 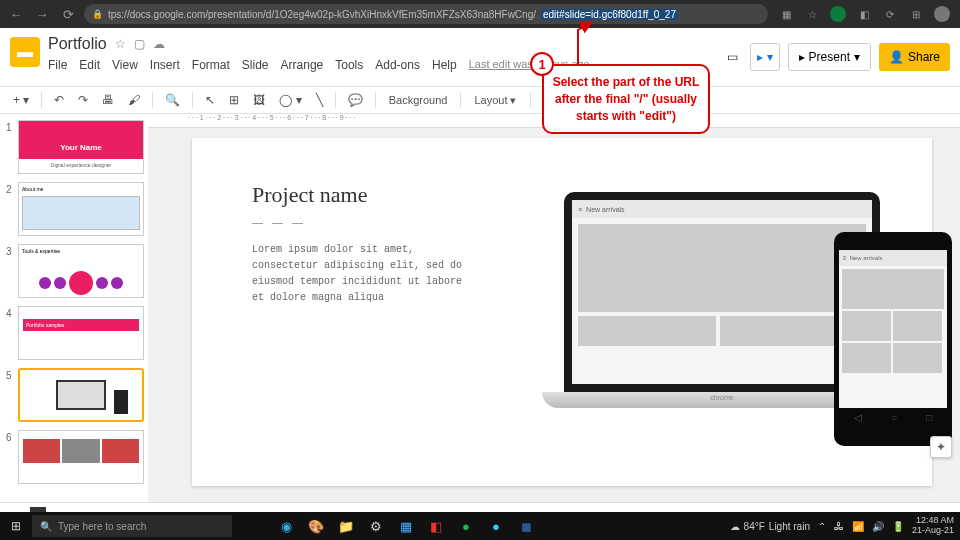 I want to click on doc-header: ▬ Portfolio ☆ ▢ ☁ File Edit View Insert …, so click(x=480, y=57).